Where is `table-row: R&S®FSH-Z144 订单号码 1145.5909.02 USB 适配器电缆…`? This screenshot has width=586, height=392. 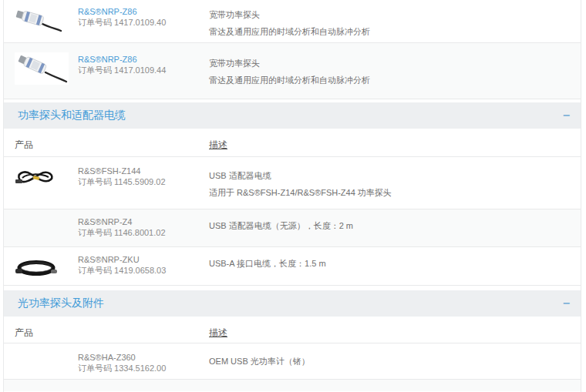
table-row: R&S®FSH-Z144 订单号码 1145.5909.02 USB 适配器电缆… is located at coordinates (292, 183).